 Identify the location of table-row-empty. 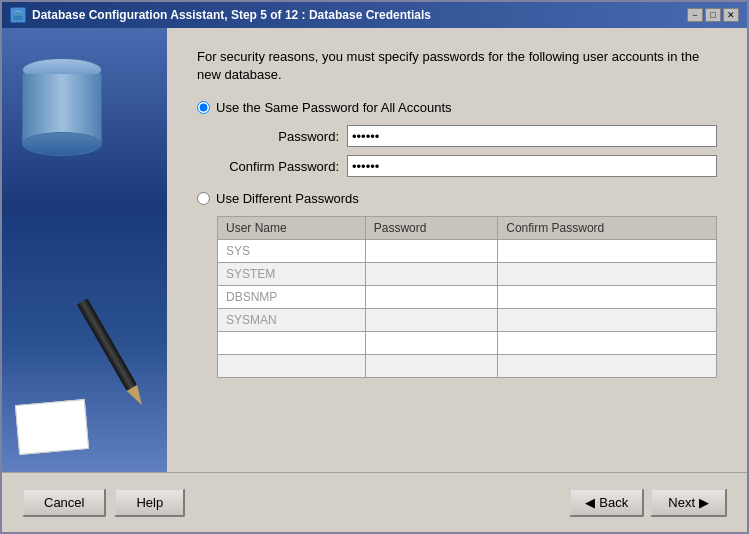
(468, 344).